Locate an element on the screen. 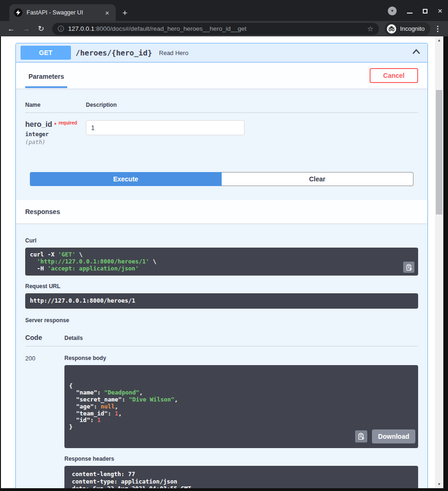 The height and width of the screenshot is (491, 448). browser-toolbar: ← → ↻ i 127.0.0.1:8000/docs#/default/rea… is located at coordinates (224, 29).